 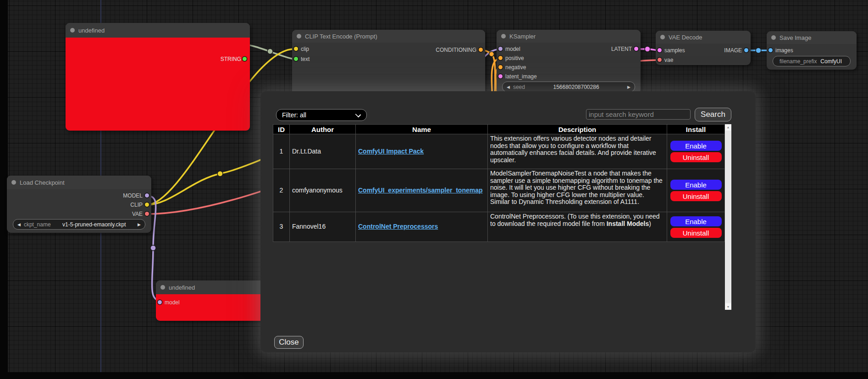 I want to click on node-title: undefined, so click(x=182, y=288).